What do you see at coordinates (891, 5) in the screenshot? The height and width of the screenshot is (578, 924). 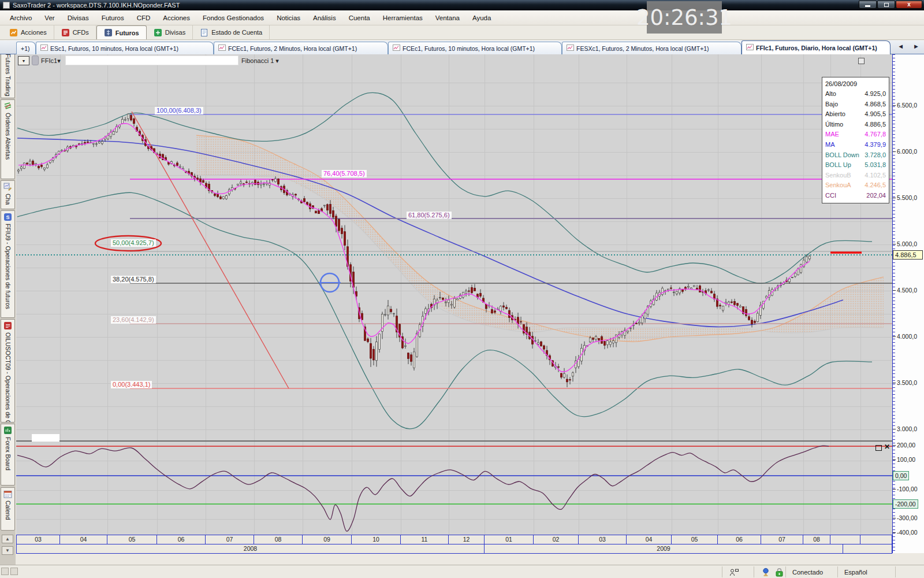 I see `window-controls: x` at bounding box center [891, 5].